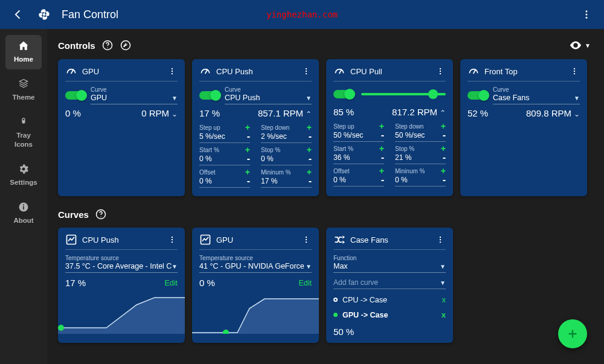 Image resolution: width=604 pixels, height=364 pixels. What do you see at coordinates (24, 84) in the screenshot?
I see `theme-icon` at bounding box center [24, 84].